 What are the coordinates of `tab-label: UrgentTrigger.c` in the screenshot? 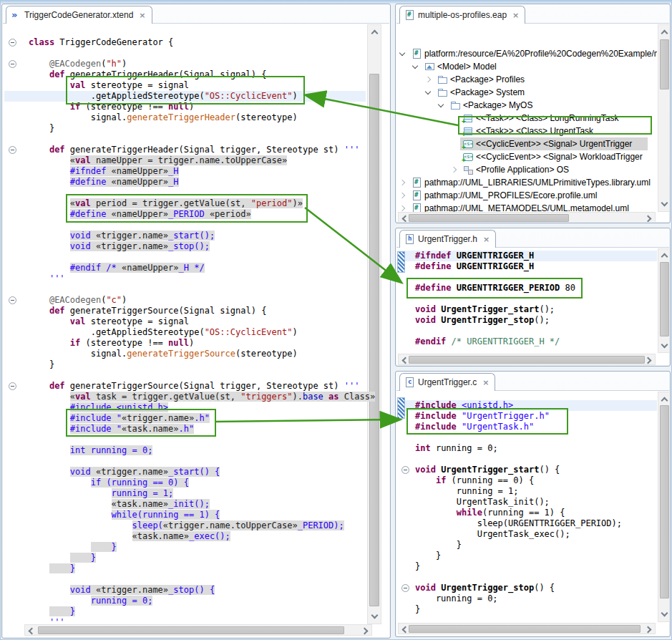 It's located at (447, 382).